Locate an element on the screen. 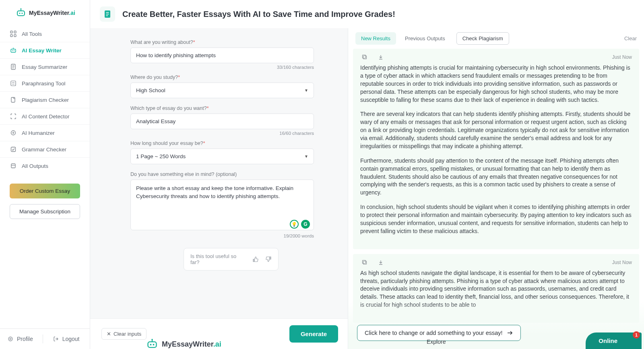  study-select: High School ▼ is located at coordinates (222, 90).